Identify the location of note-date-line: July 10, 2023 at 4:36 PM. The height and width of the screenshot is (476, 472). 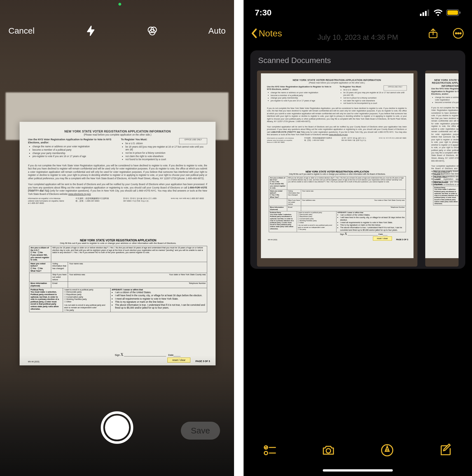
(358, 38).